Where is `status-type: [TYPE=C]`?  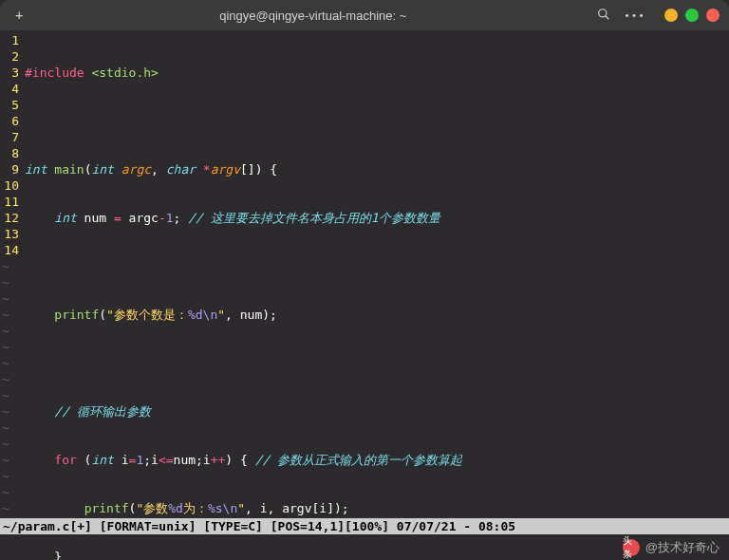 status-type: [TYPE=C] is located at coordinates (230, 526).